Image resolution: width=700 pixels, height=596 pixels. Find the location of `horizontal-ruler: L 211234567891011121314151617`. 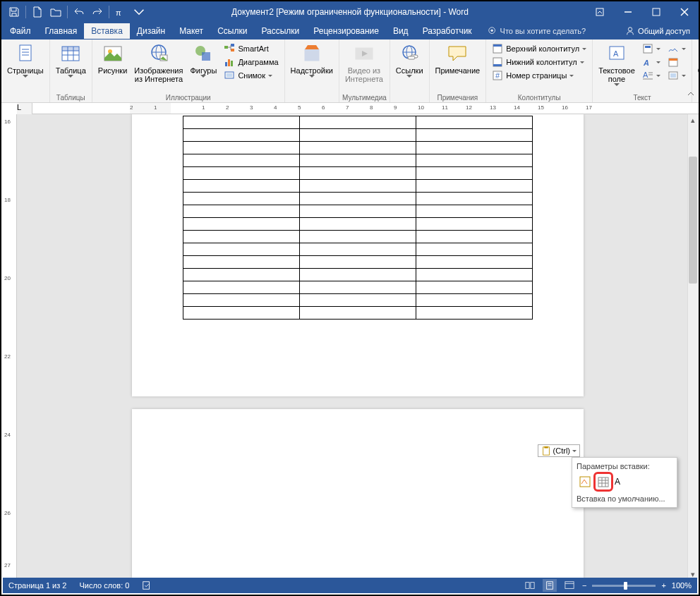

horizontal-ruler: L 211234567891011121314151617 is located at coordinates (358, 109).